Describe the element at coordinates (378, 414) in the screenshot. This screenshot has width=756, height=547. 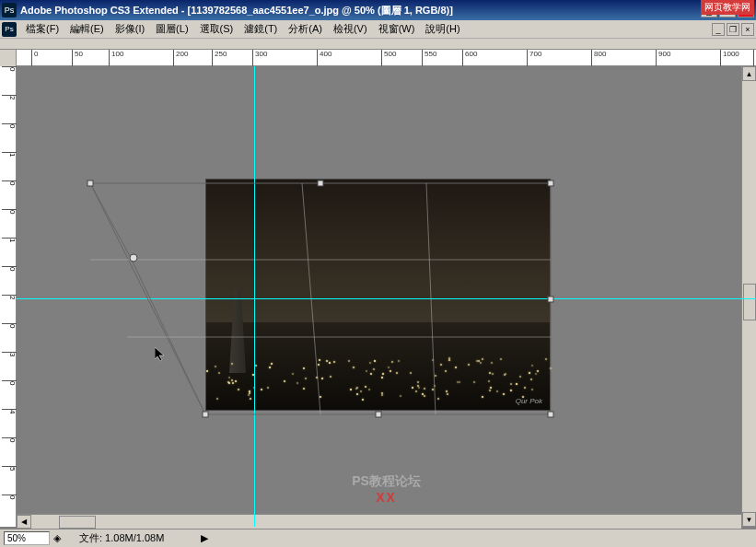
I see `transform-handle-bm` at that location.